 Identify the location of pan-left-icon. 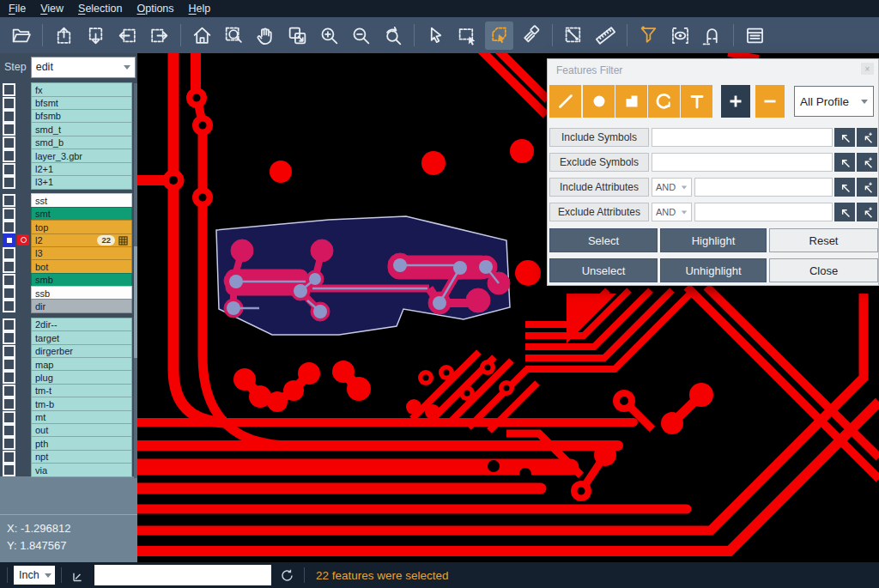
(127, 36).